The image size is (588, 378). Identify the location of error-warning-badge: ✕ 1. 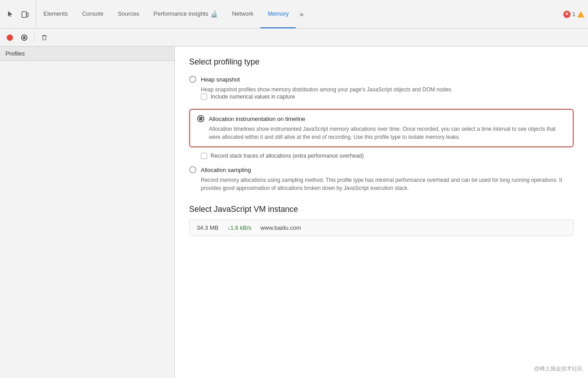
(574, 14).